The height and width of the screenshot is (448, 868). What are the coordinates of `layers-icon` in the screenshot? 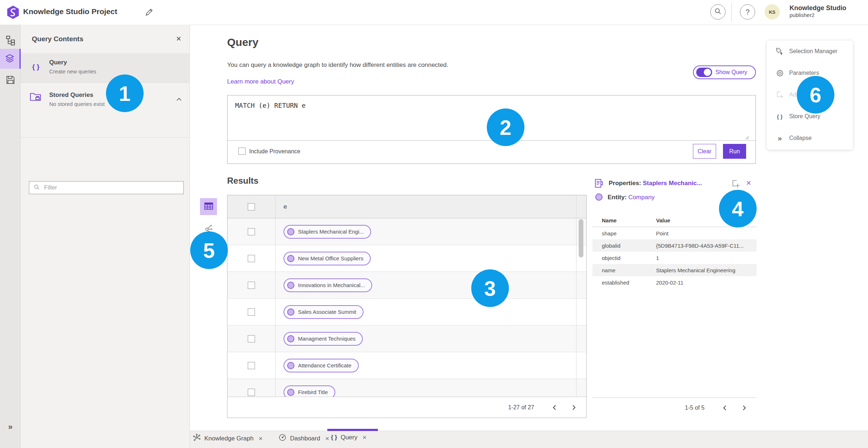 It's located at (10, 59).